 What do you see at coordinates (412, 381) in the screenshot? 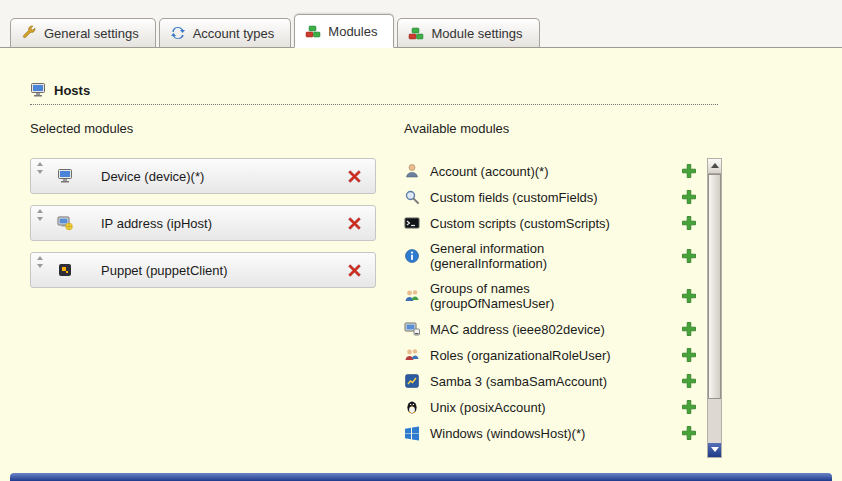
I see `samba-icon` at bounding box center [412, 381].